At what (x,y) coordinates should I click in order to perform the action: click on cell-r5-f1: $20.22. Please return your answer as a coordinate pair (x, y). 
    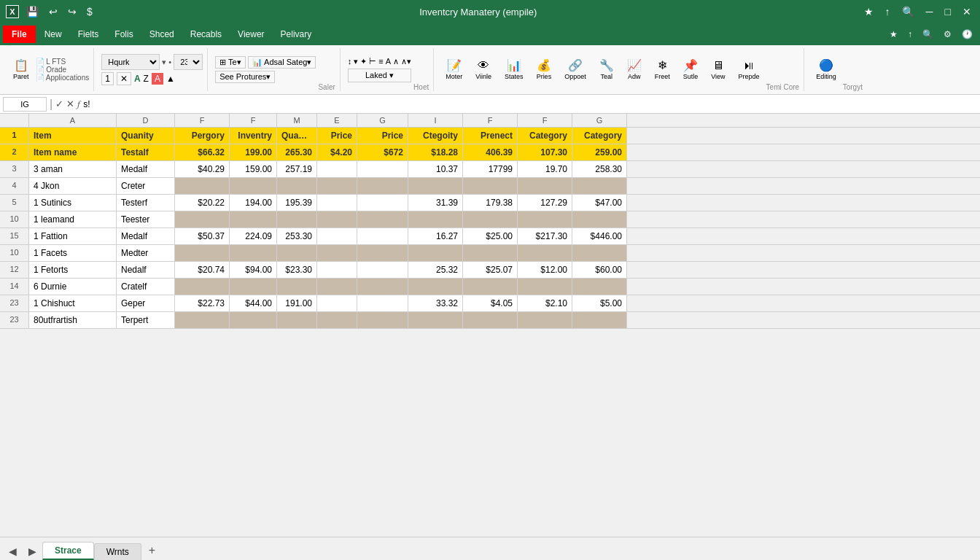
    Looking at the image, I should click on (203, 203).